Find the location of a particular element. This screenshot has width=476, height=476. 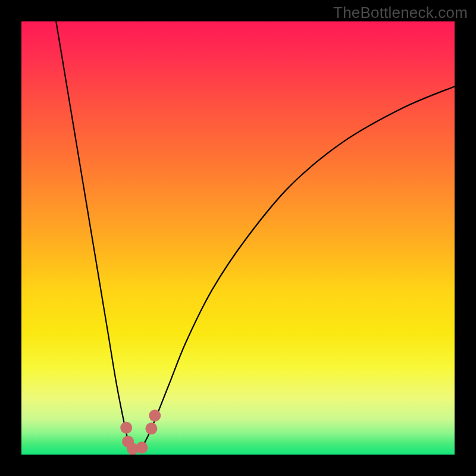

curve-markers is located at coordinates (140, 432).